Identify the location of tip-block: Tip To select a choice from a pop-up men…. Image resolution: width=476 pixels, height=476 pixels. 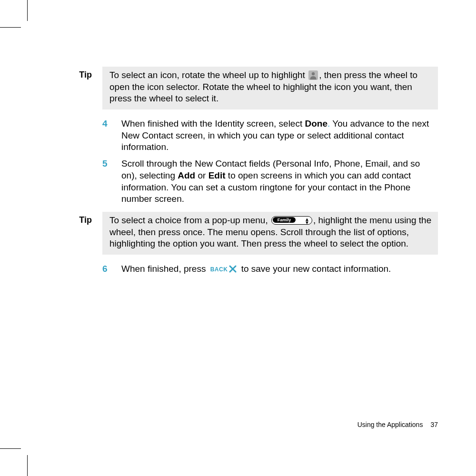
(252, 233).